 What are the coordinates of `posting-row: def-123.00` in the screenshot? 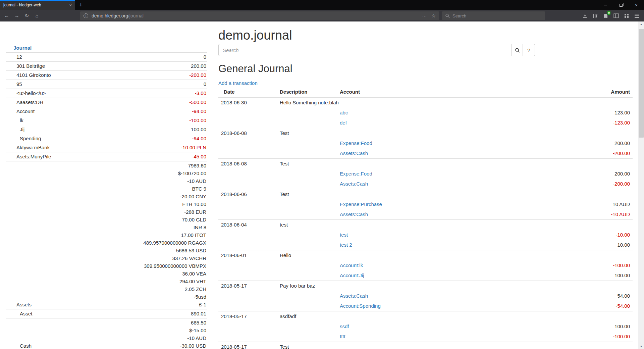 It's located at (425, 123).